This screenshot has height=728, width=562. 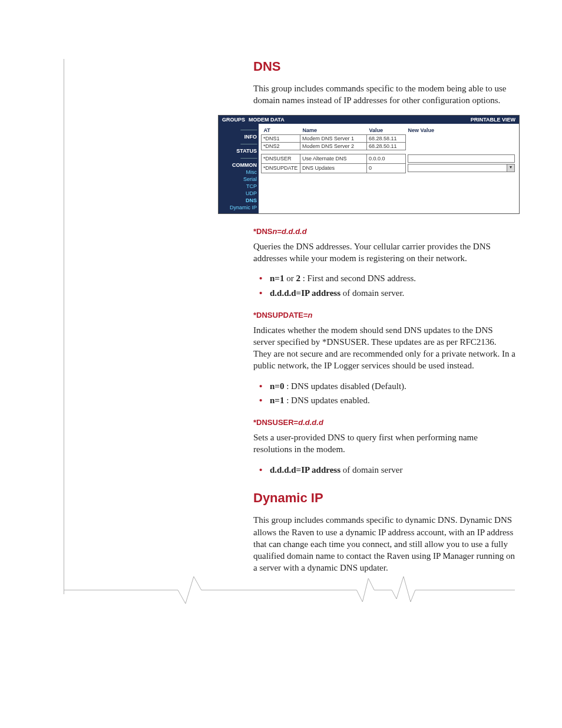 I want to click on page-frame-vertical, so click(x=64, y=327).